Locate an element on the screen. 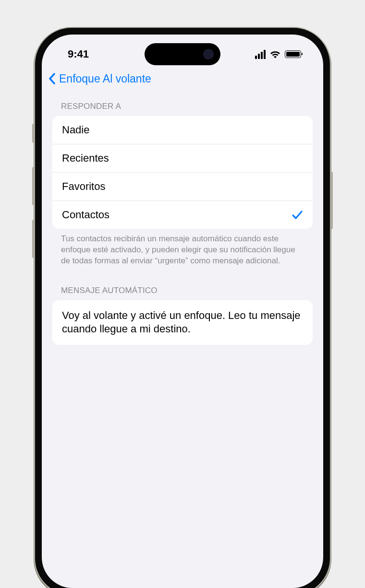 This screenshot has width=365, height=588. option-label: Favoritos is located at coordinates (84, 187).